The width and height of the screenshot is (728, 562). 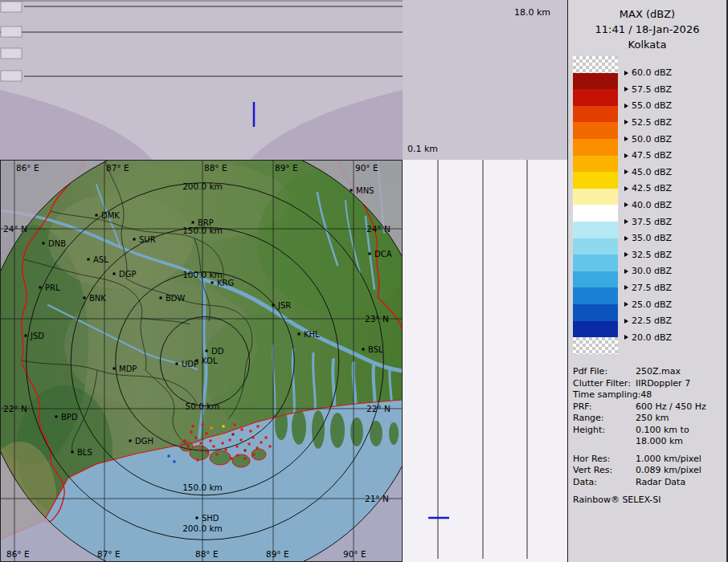 I want to click on info-label: Data:, so click(x=604, y=483).